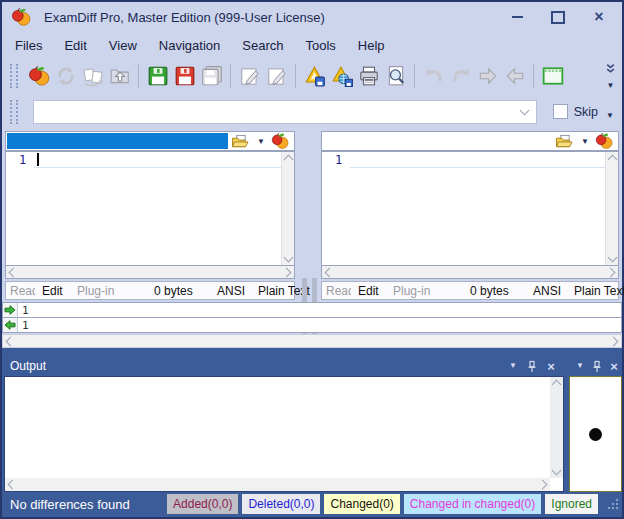 The height and width of the screenshot is (519, 624). What do you see at coordinates (202, 504) in the screenshot?
I see `status-badge: Added(0,0)` at bounding box center [202, 504].